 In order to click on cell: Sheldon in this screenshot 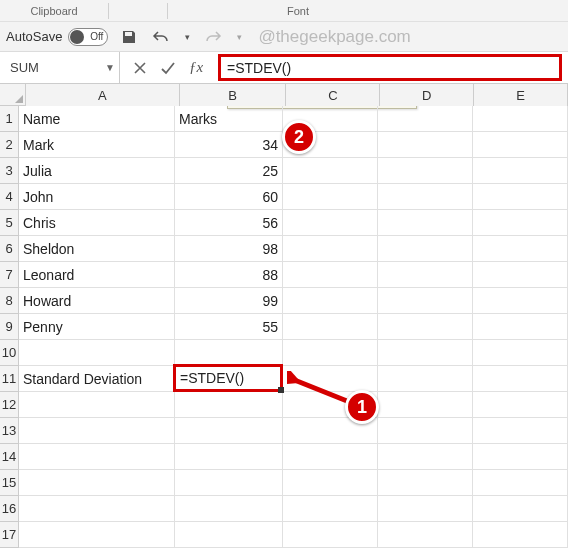, I will do `click(97, 249)`.